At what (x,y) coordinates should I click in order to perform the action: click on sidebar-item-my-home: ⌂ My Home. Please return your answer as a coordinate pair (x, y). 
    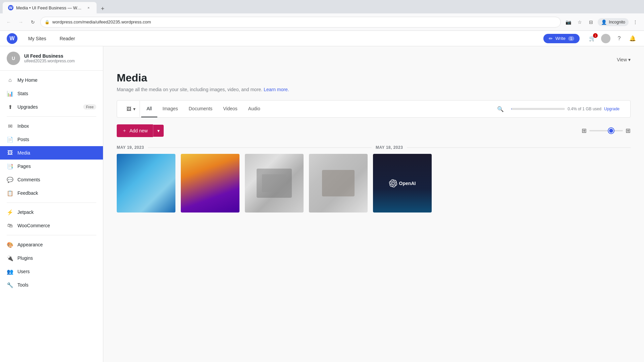
    Looking at the image, I should click on (52, 80).